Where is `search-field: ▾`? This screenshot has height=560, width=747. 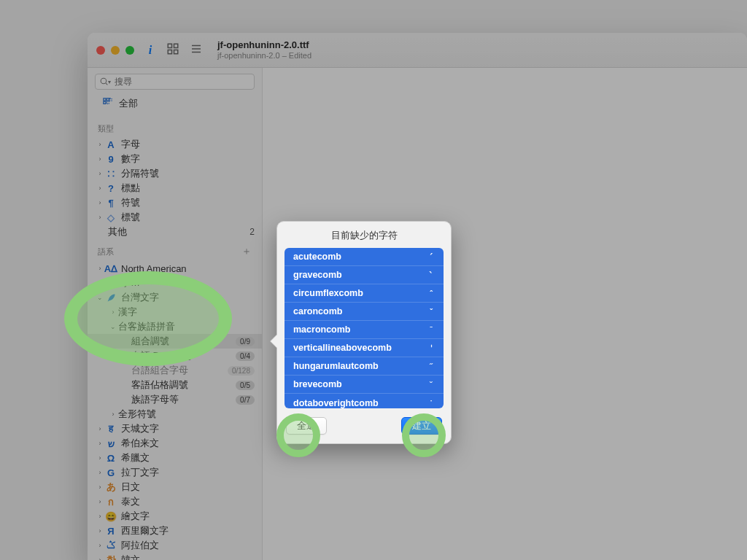
search-field: ▾ is located at coordinates (175, 82).